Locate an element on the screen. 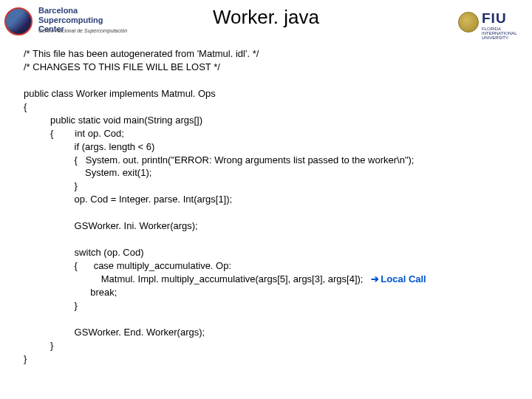  bsc-logo: Barcelona Supercomputing Center Centro N… is located at coordinates (71, 21).